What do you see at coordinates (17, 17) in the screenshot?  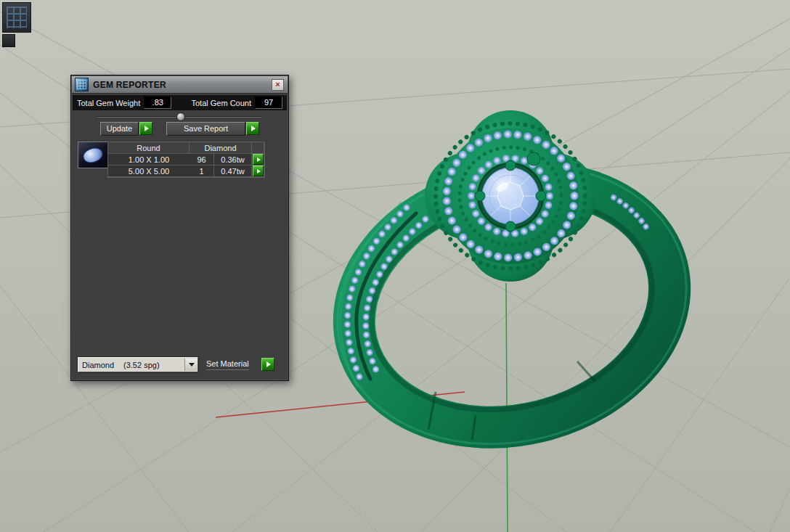 I see `app-icon` at bounding box center [17, 17].